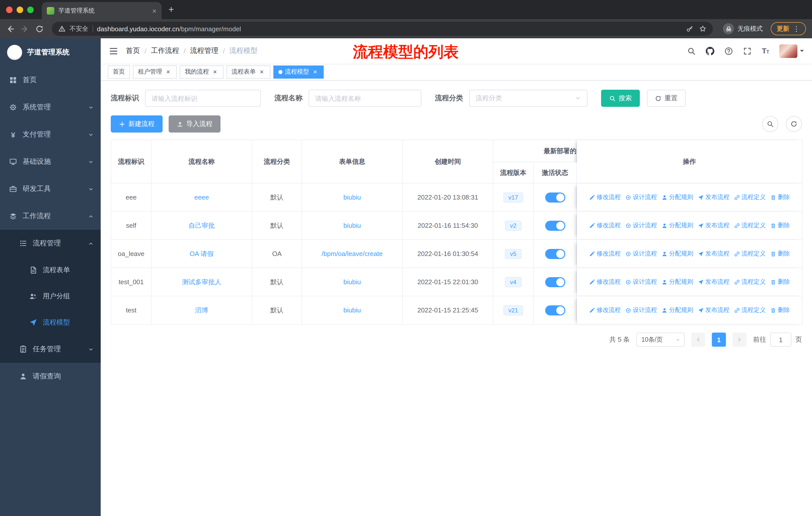 This screenshot has height=516, width=812. I want to click on goto-page-input, so click(781, 340).